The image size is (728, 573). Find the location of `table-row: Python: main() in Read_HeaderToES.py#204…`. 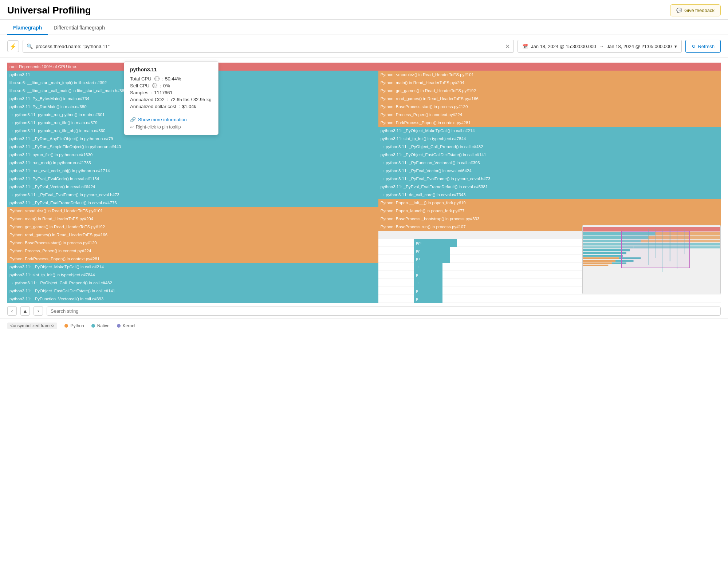

table-row: Python: main() in Read_HeaderToES.py#204… is located at coordinates (364, 219).